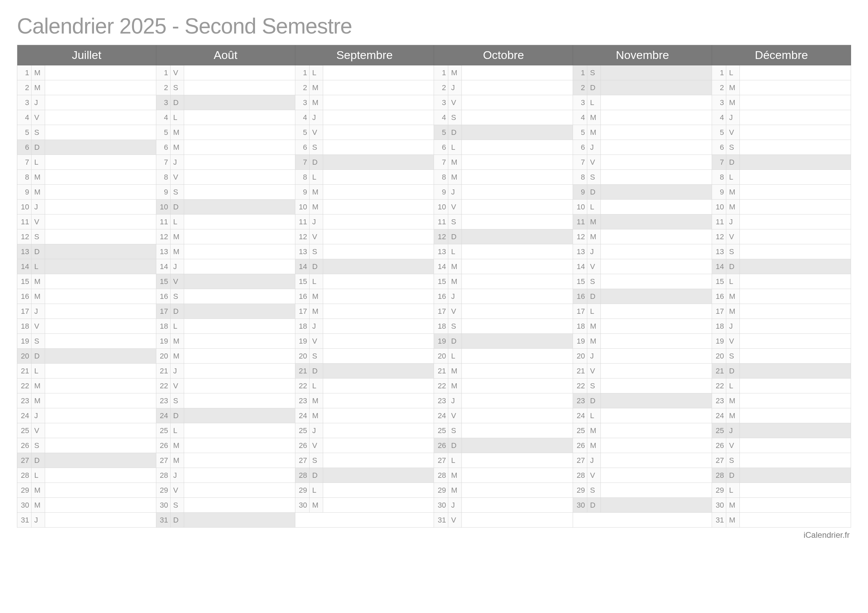 The height and width of the screenshot is (613, 868). I want to click on day-row: 4M, so click(643, 118).